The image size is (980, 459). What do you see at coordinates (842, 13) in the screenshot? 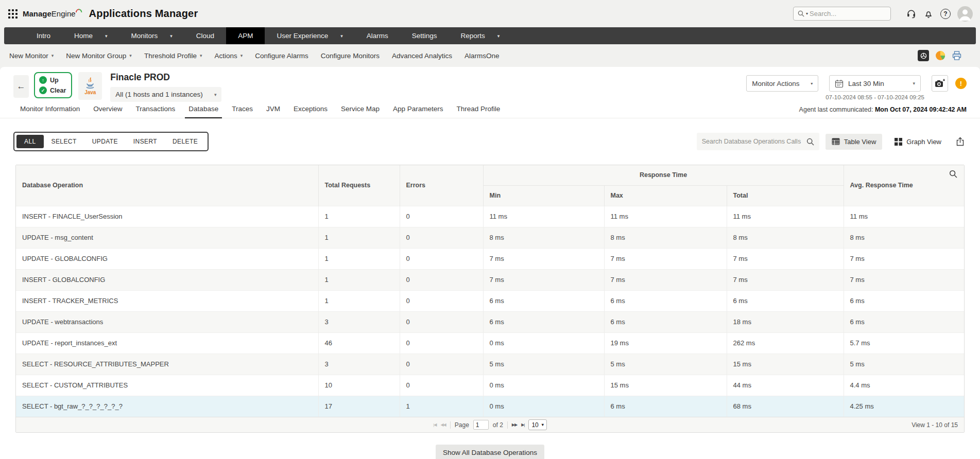
I see `global-search-box: ▾` at bounding box center [842, 13].